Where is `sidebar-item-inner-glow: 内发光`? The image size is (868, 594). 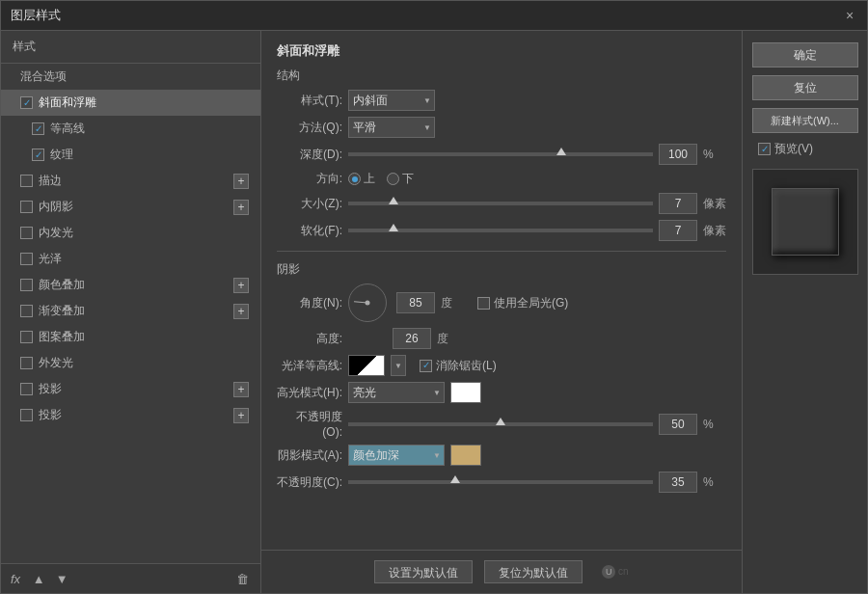 sidebar-item-inner-glow: 内发光 is located at coordinates (131, 233).